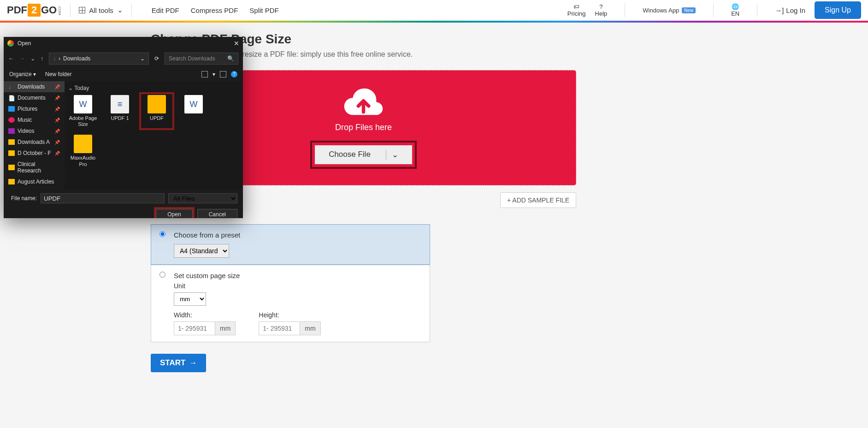 This screenshot has width=868, height=428. I want to click on grid-icon, so click(82, 10).